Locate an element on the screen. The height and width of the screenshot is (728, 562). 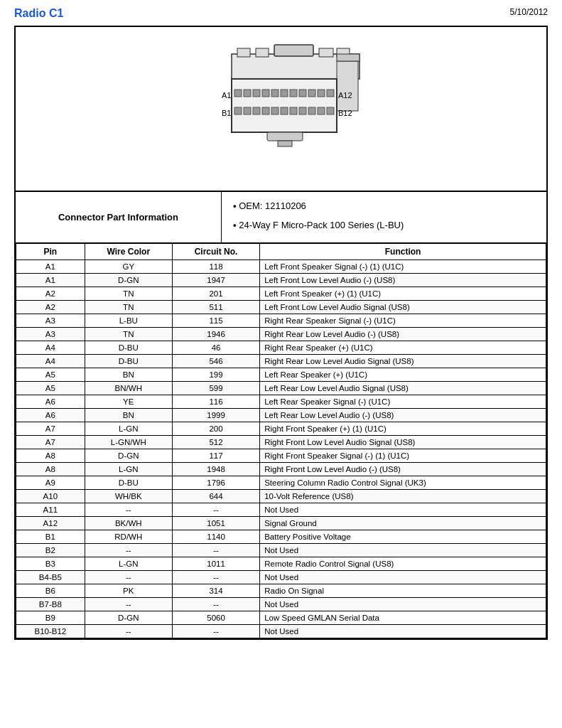
cell-19-0: A12 is located at coordinates (51, 523).